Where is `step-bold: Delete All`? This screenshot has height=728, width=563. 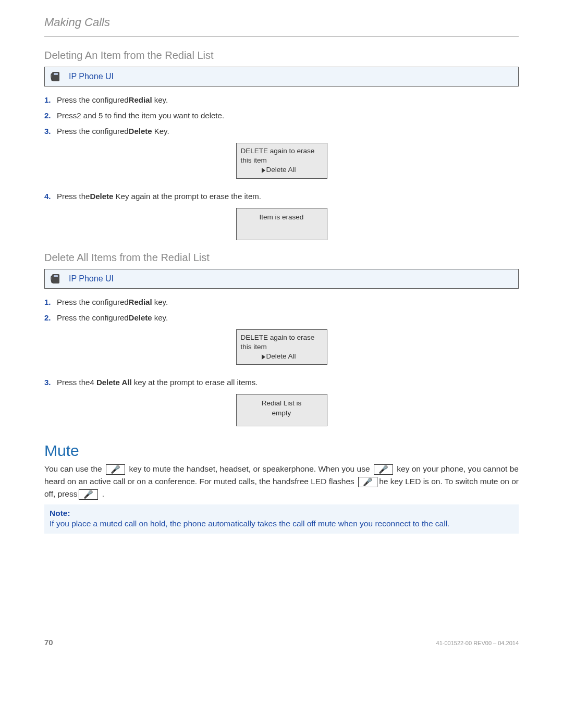
step-bold: Delete All is located at coordinates (113, 382).